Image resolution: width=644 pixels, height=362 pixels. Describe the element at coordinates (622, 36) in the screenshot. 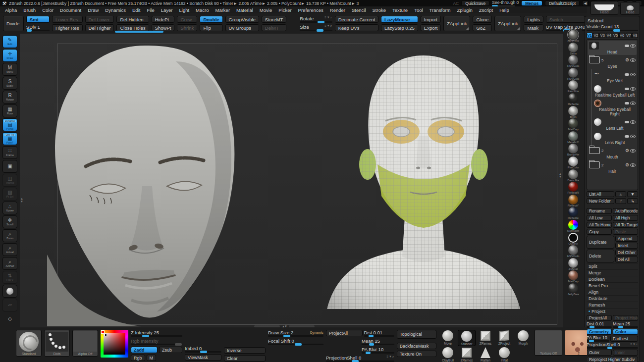

I see `tab-v6: V6` at that location.